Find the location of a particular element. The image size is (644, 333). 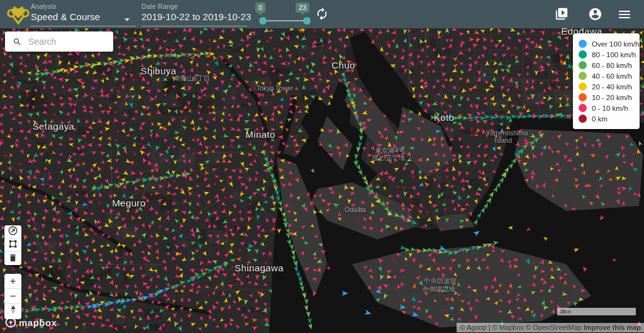

legend-item: Over 100 km/h is located at coordinates (606, 44).